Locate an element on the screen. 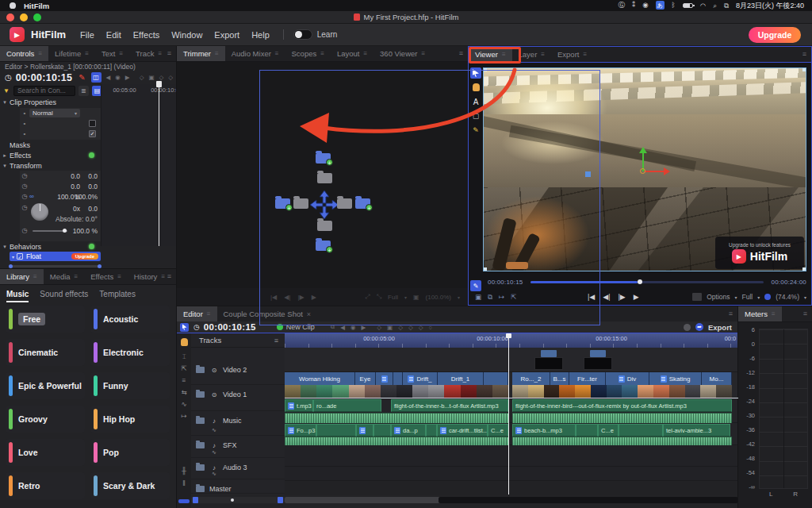  video1-clip: B...s is located at coordinates (560, 379).